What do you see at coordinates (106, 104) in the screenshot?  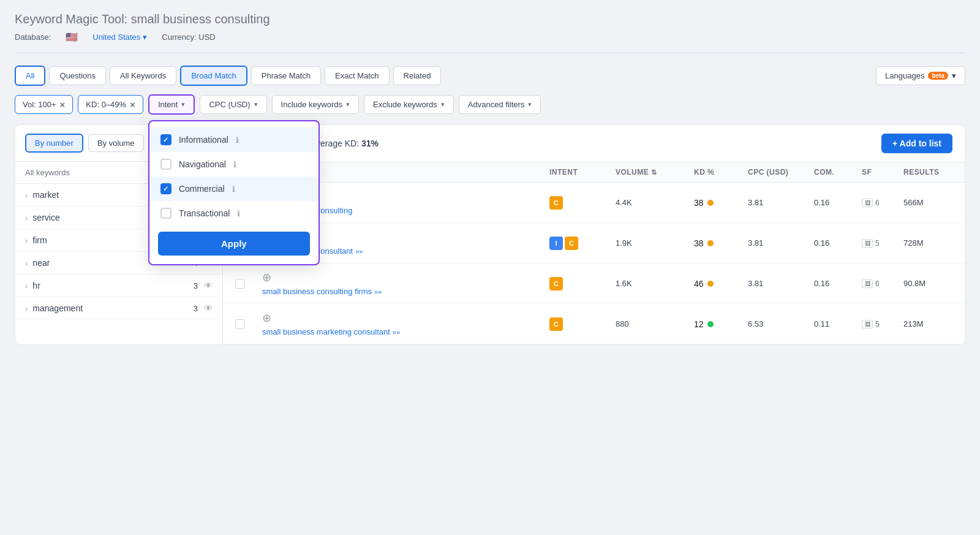 I see `kd-filter-label: KD: 0–49%` at bounding box center [106, 104].